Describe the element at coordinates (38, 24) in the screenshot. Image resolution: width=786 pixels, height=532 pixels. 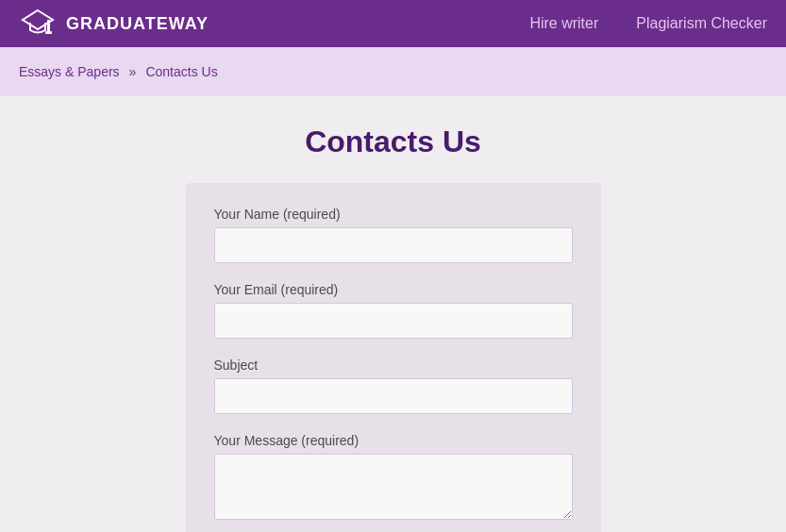
I see `logo-icon` at that location.